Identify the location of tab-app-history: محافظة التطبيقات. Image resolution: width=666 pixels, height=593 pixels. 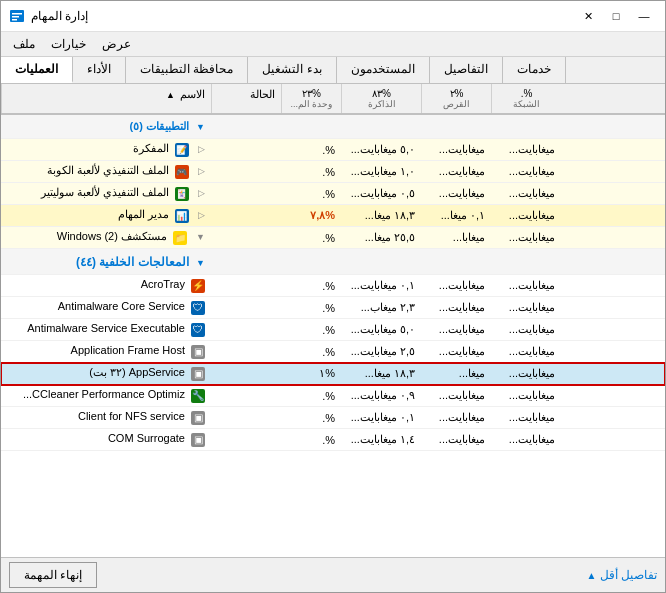
(187, 70).